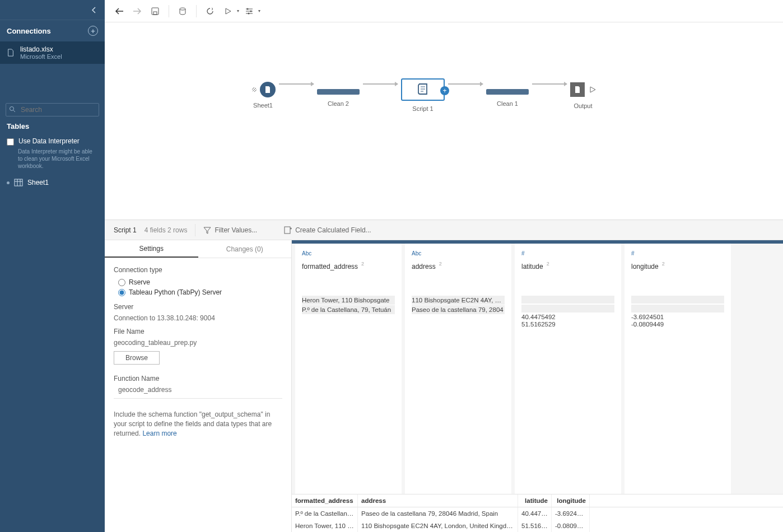 The width and height of the screenshot is (783, 532). What do you see at coordinates (94, 10) in the screenshot?
I see `collapse-icon` at bounding box center [94, 10].